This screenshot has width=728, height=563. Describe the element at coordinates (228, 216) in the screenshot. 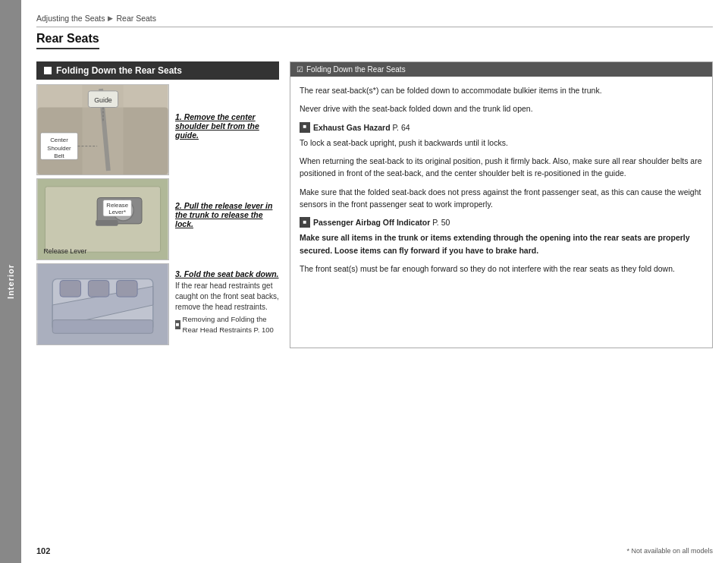

I see `steps-column: 1. Remove the center shoulder belt from …` at that location.